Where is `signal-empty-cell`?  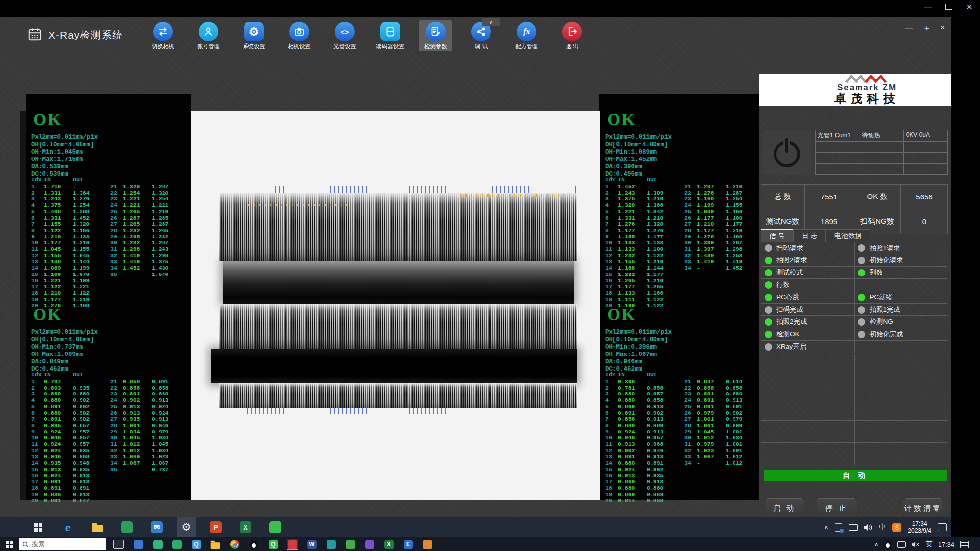
signal-empty-cell is located at coordinates (901, 347).